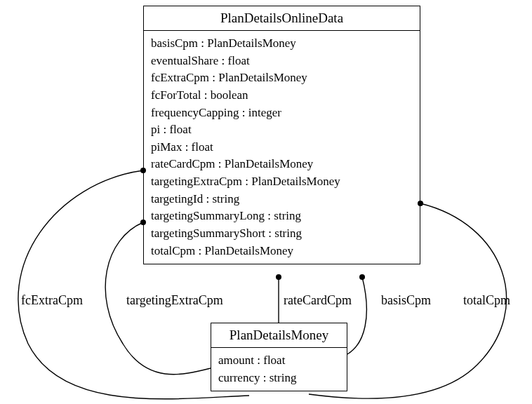 The width and height of the screenshot is (532, 404). What do you see at coordinates (279, 361) in the screenshot?
I see `attr-row: amount : float` at bounding box center [279, 361].